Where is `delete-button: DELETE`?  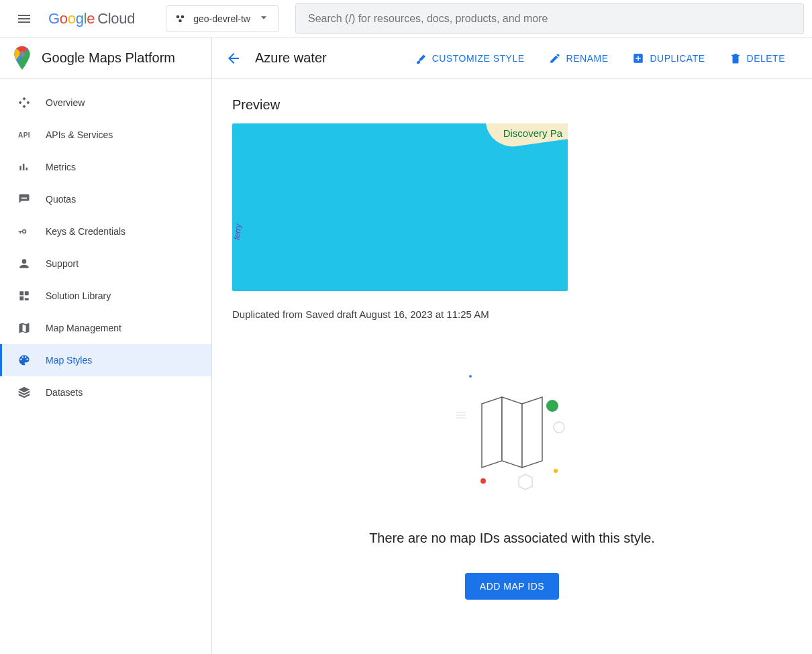 delete-button: DELETE is located at coordinates (757, 58).